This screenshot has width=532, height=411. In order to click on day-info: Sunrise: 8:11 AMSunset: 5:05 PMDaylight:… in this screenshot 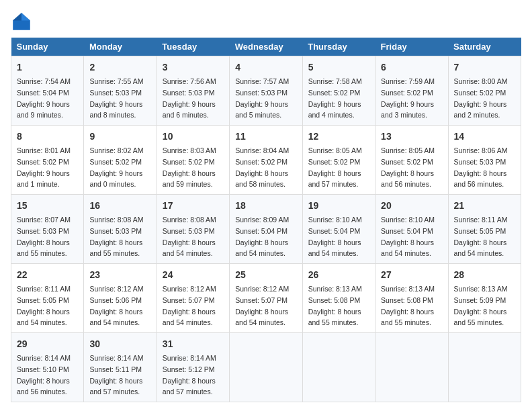, I will do `click(481, 236)`.